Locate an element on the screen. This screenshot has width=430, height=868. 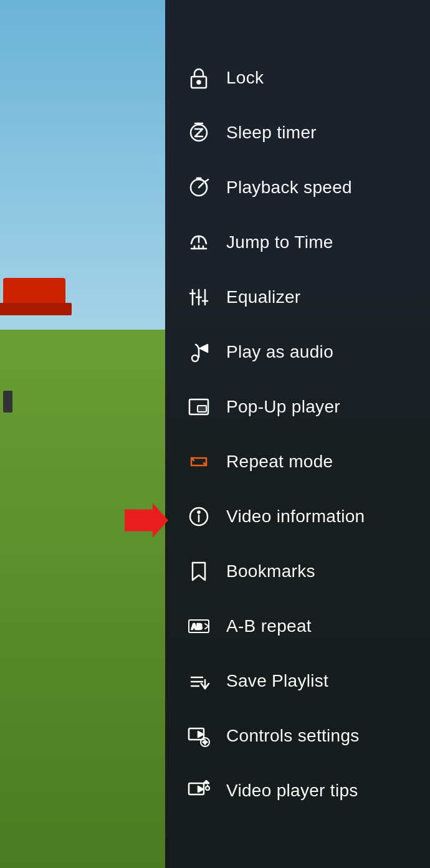
equalizer-icon is located at coordinates (199, 297).